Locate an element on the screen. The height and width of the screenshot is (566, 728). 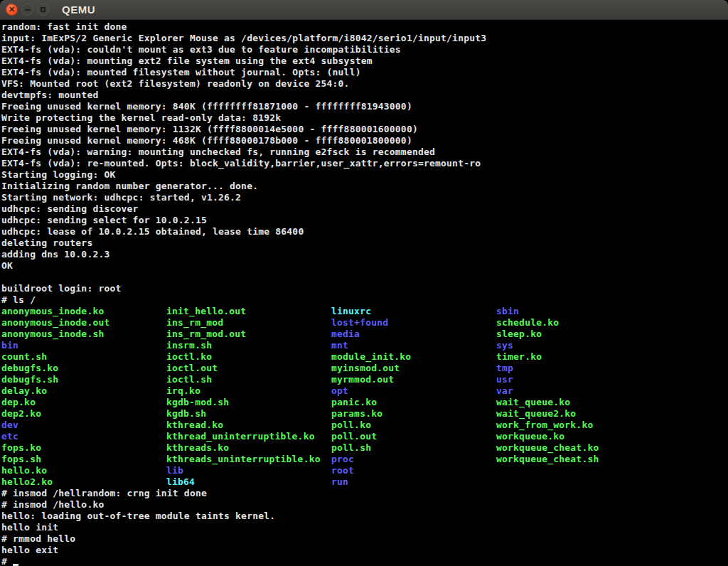
ls-row: anonymous_inode.koinit_hello.outlinuxrcs… is located at coordinates (365, 311).